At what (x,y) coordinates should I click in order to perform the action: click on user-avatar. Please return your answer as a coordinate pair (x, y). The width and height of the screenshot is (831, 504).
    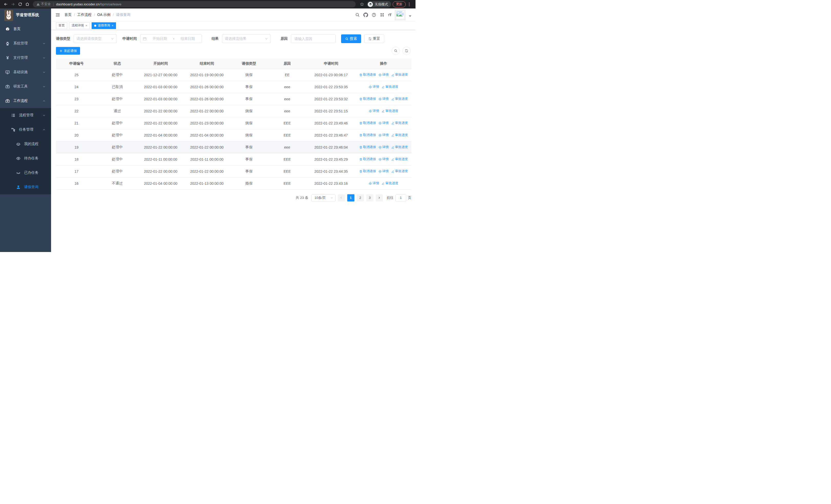
    Looking at the image, I should click on (400, 15).